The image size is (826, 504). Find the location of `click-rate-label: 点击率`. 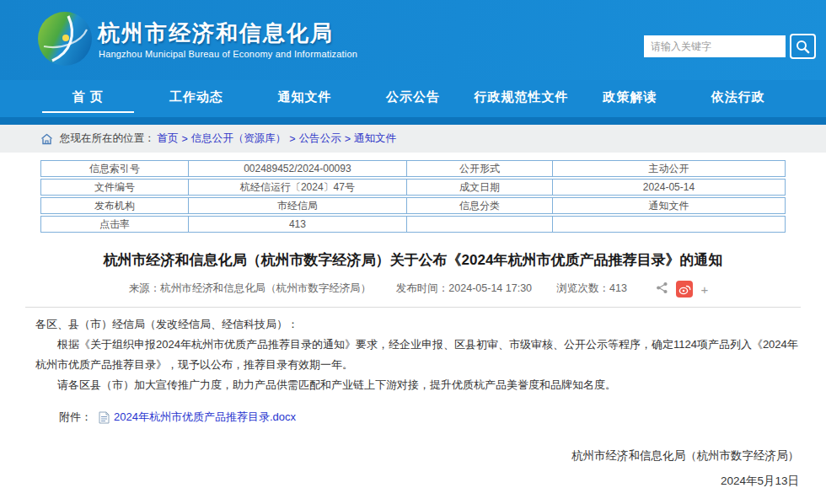

click-rate-label: 点击率 is located at coordinates (115, 224).